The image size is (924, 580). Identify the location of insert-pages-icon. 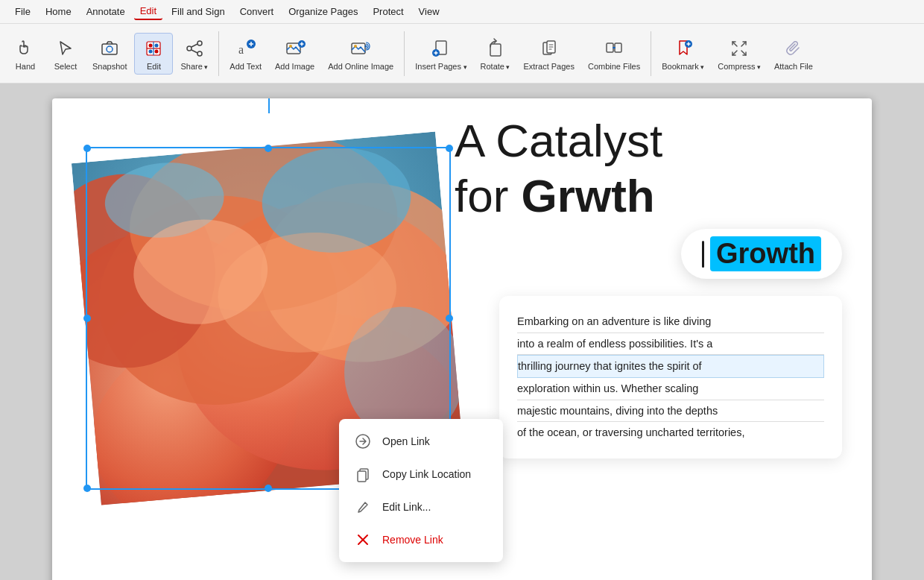
(441, 48).